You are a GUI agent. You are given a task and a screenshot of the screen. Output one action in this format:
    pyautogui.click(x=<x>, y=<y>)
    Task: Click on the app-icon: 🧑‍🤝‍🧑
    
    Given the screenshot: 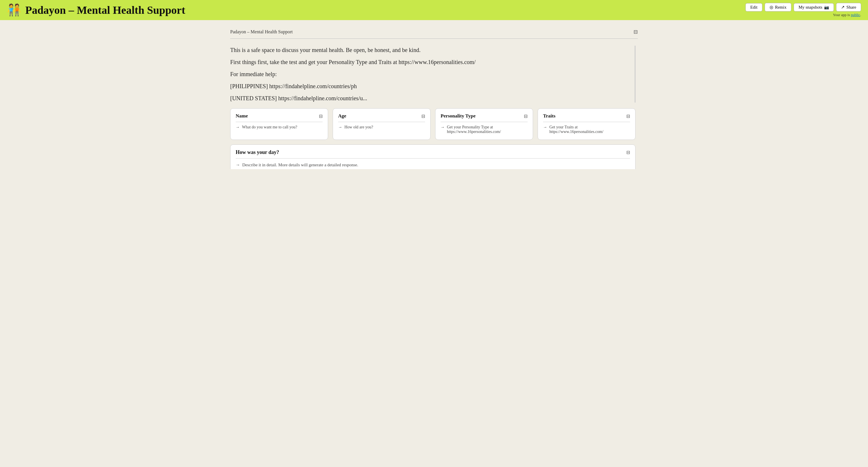 What is the action you would take?
    pyautogui.click(x=14, y=10)
    